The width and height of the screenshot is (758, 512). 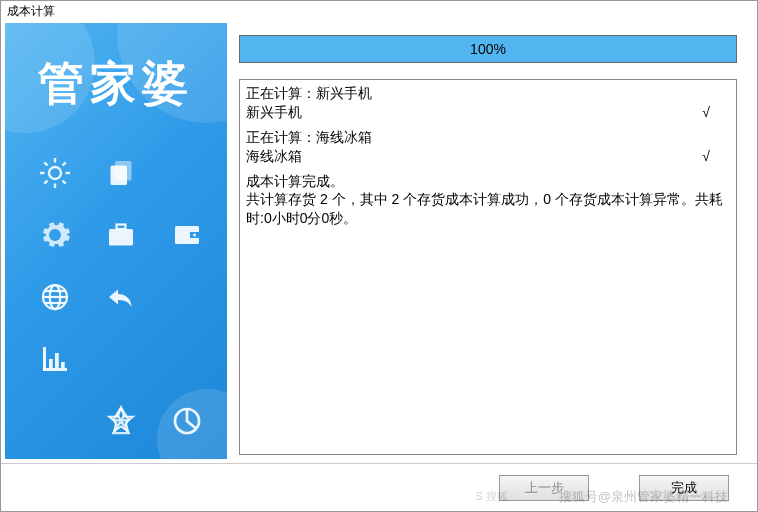 I want to click on globe-icon, so click(x=55, y=297).